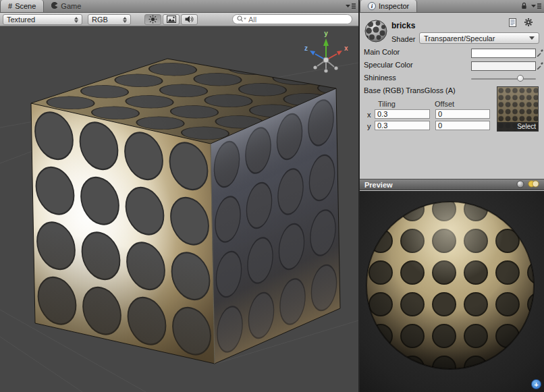 The image size is (544, 392). I want to click on tab-scene-label: Scene, so click(26, 6).